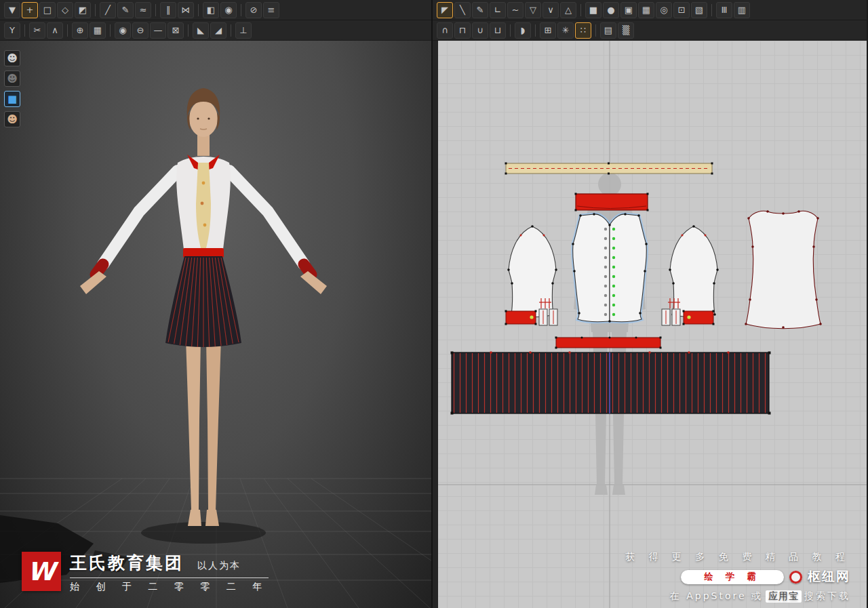 Image resolution: width=868 pixels, height=608 pixels. I want to click on lock-avatar-icon: ⊠, so click(176, 30).